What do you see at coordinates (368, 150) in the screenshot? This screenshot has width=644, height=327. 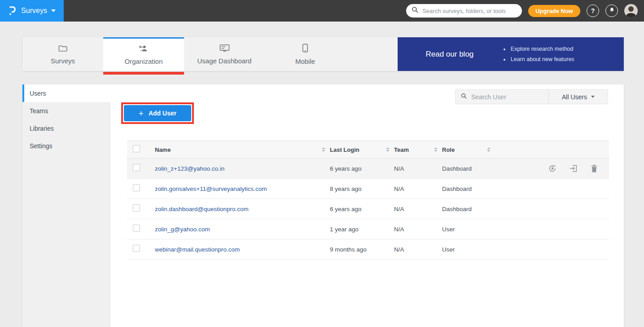 I see `table-header-row: Name Last Login Team Role` at bounding box center [368, 150].